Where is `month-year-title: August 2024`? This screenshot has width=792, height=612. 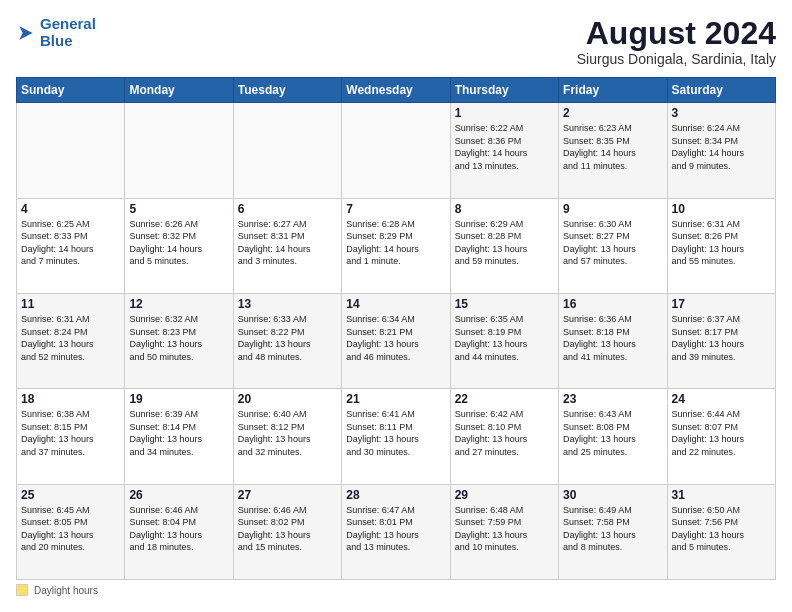 month-year-title: August 2024 is located at coordinates (676, 34).